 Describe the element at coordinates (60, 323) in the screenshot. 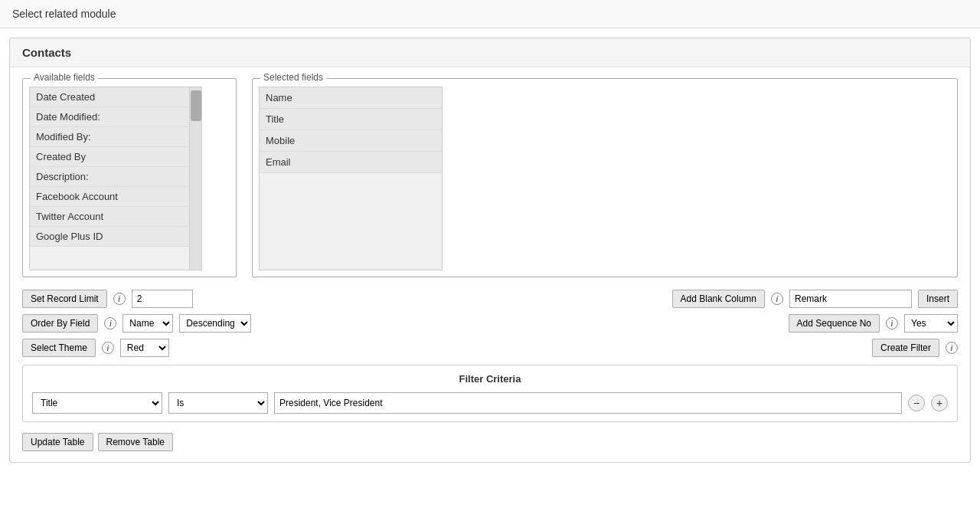

I see `order-by-field-button: Order By Field` at that location.